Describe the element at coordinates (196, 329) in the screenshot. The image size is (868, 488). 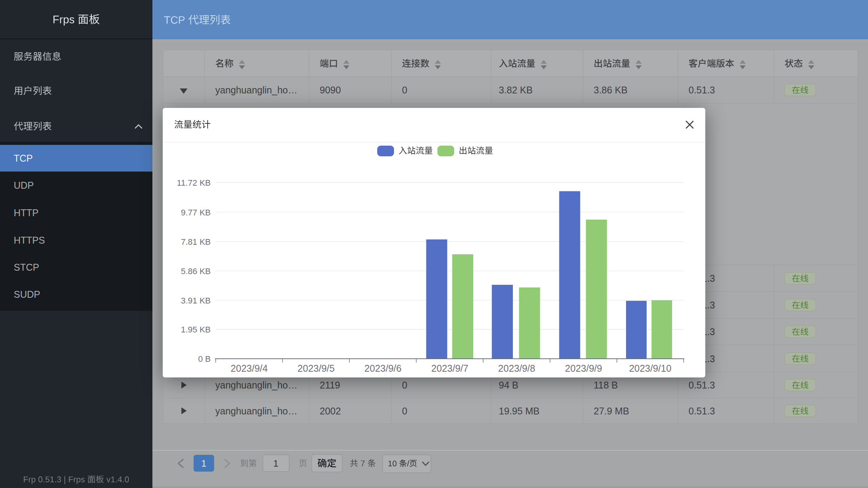
I see `svg-text: 1.95 KB` at that location.